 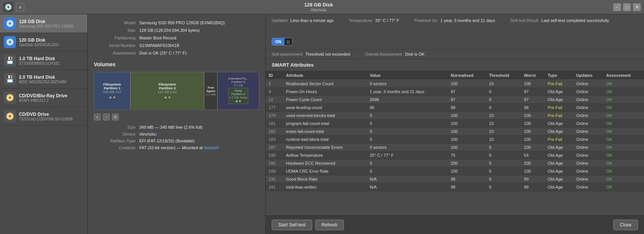 I want to click on bars-icon: |||, so click(x=288, y=42).